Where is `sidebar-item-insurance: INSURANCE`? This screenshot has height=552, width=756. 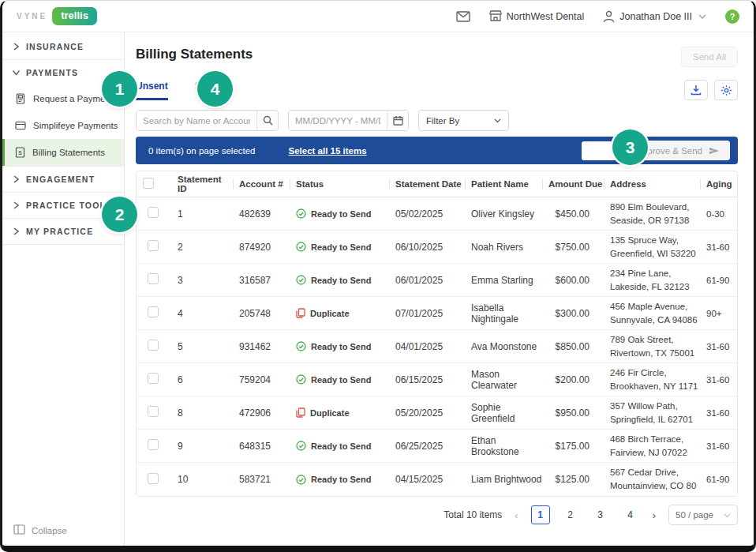 sidebar-item-insurance: INSURANCE is located at coordinates (63, 47).